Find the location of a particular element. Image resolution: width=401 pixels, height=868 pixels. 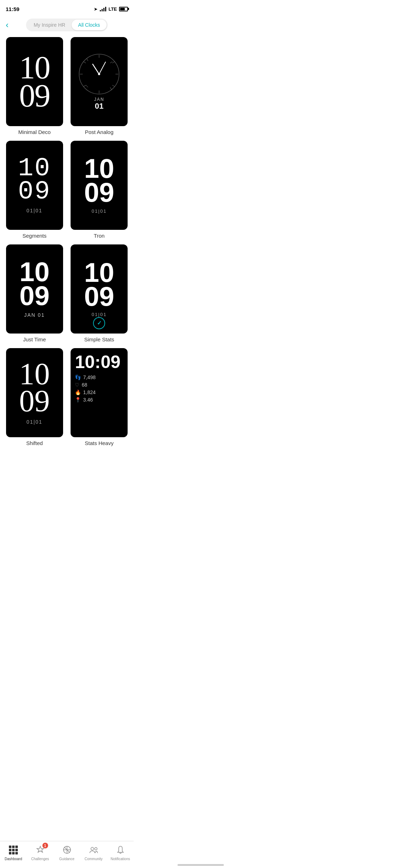

clock-item-just-time: 10 09 JAN 01 Just Time is located at coordinates (35, 294).